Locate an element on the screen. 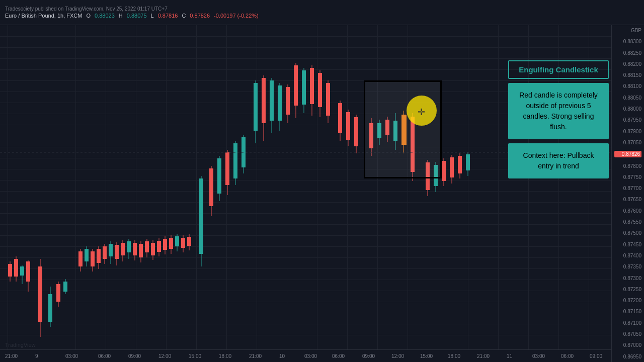 The height and width of the screenshot is (362, 644). price-info: Euro / British Pound, 1h, FXCM O 0.88023… is located at coordinates (132, 16).